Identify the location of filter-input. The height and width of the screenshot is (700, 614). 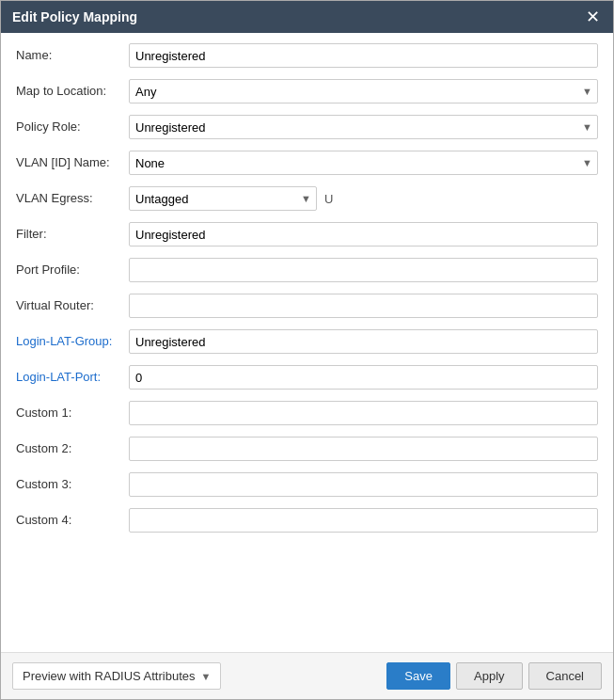
(363, 234).